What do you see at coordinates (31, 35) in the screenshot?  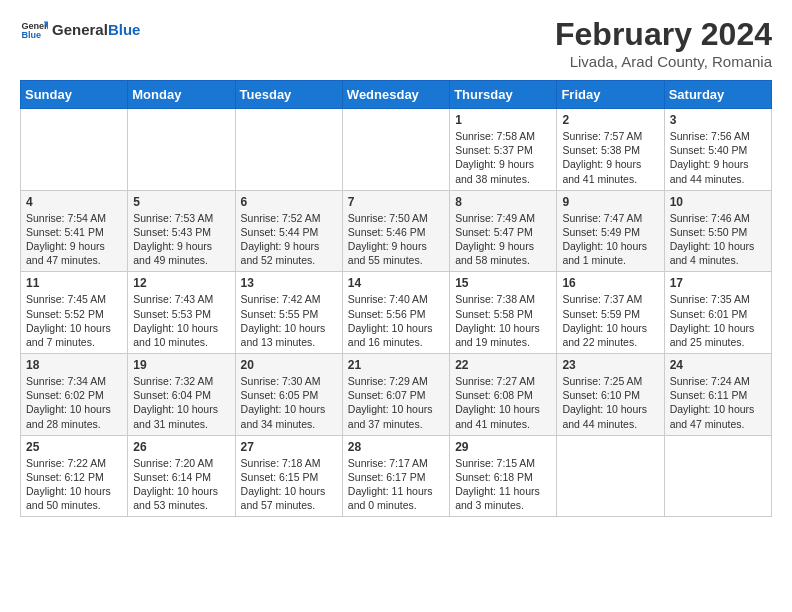 I see `svg-text: Blue` at bounding box center [31, 35].